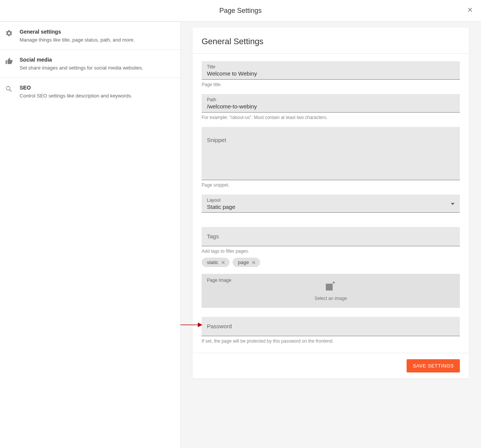 This screenshot has width=481, height=448. Describe the element at coordinates (9, 34) in the screenshot. I see `gear-icon` at that location.